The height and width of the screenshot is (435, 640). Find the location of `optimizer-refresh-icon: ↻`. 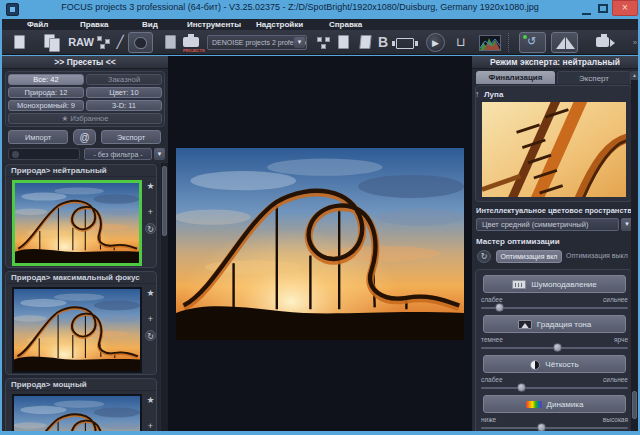

optimizer-refresh-icon: ↻ is located at coordinates (484, 256).